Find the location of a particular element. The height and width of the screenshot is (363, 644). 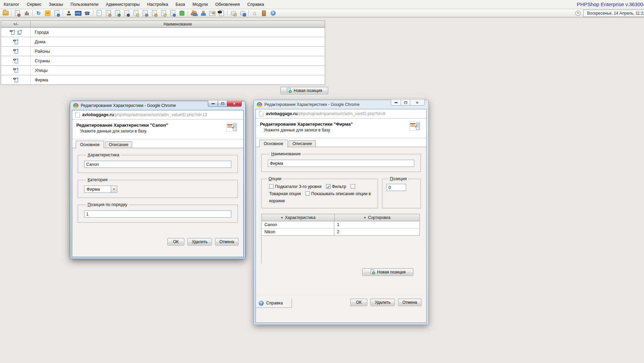

copy-doc-icon is located at coordinates (19, 32).